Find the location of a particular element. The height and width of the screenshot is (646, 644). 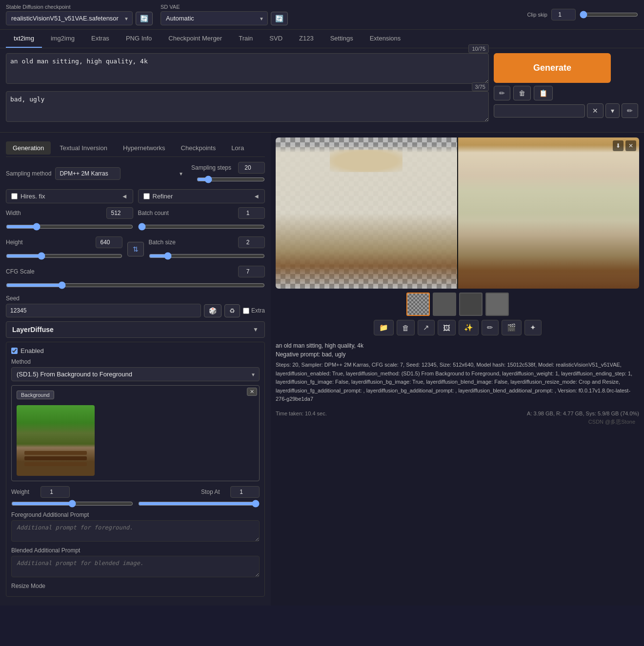

sub-tab-lora: Lora is located at coordinates (238, 148).